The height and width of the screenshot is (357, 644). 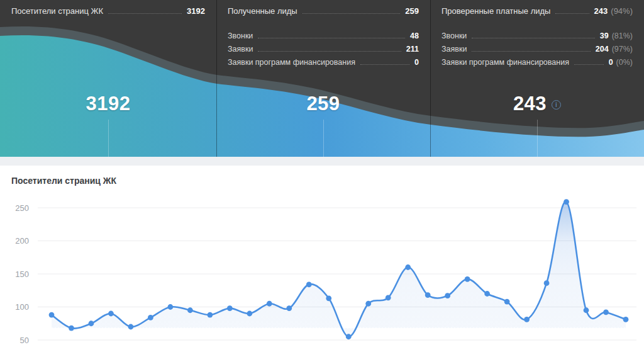 I want to click on stat-percent: (0%), so click(x=625, y=62).